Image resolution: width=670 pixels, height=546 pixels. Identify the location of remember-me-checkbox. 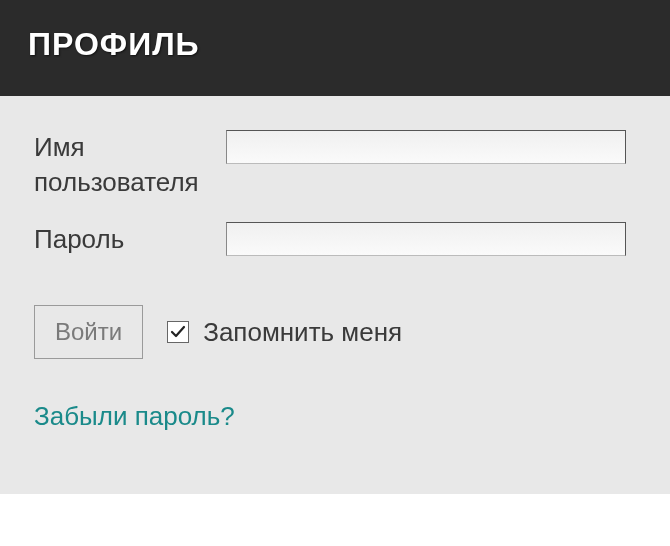
(178, 332).